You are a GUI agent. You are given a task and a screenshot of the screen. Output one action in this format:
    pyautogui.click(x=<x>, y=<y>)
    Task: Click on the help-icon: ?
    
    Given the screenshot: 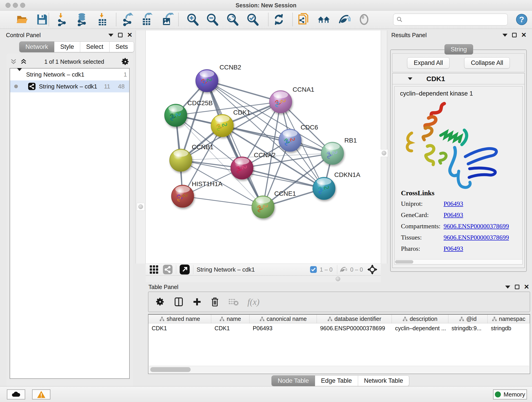 What is the action you would take?
    pyautogui.click(x=522, y=19)
    